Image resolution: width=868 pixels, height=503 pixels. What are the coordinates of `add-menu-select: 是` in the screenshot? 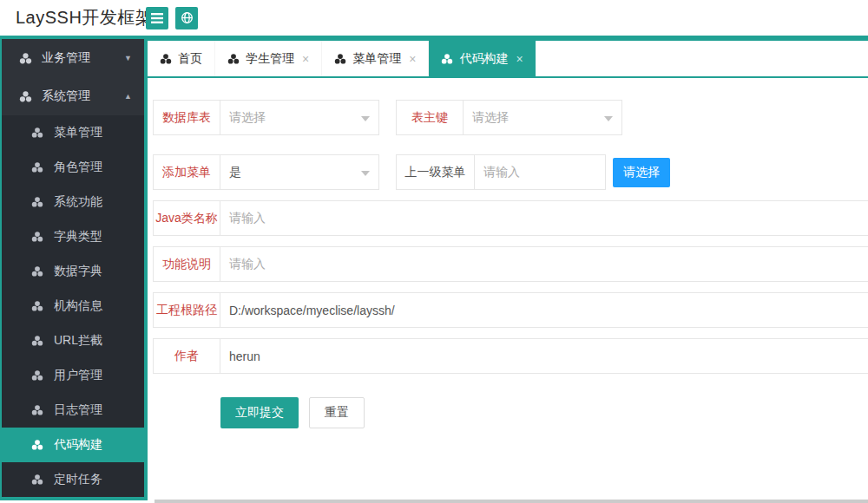 It's located at (299, 172).